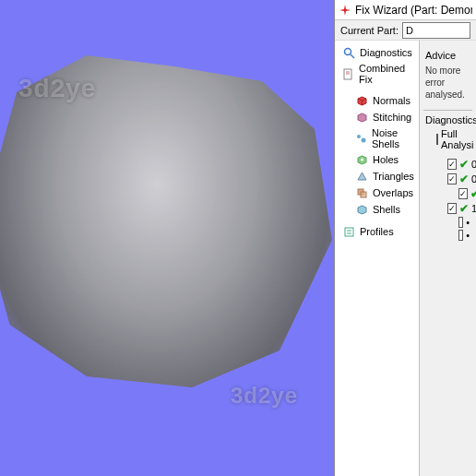 The height and width of the screenshot is (476, 476). Describe the element at coordinates (436, 30) in the screenshot. I see `current-part-dropdown: D` at that location.